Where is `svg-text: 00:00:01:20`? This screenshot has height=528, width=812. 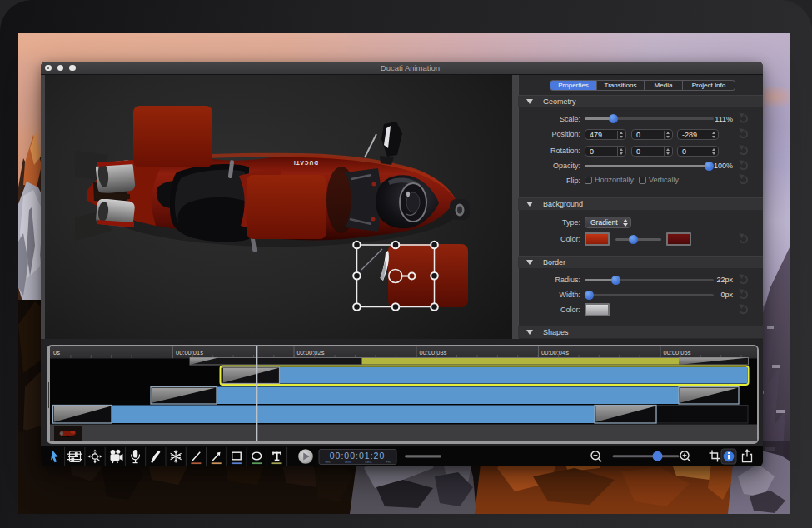
svg-text: 00:00:01:20 is located at coordinates (357, 456).